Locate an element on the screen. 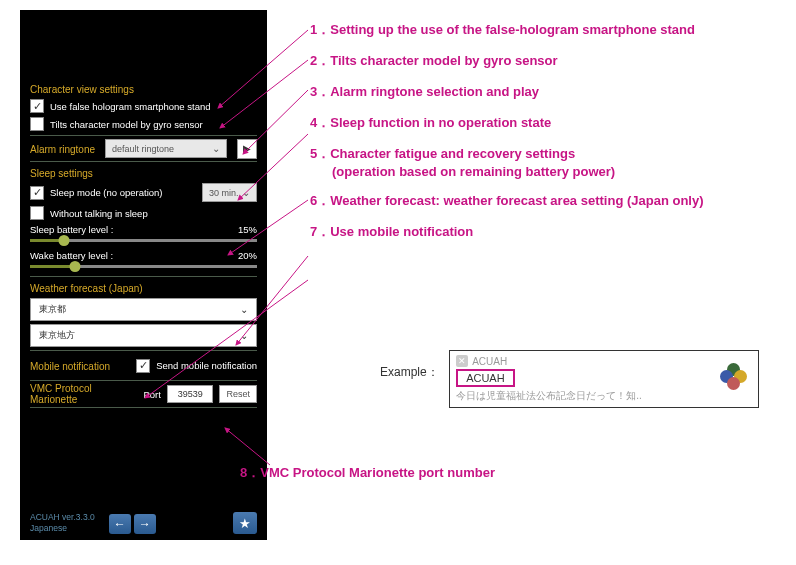 The width and height of the screenshot is (796, 565). example-block: Example： ✕ ACUAH ACUAH 今日は児童福祉法公布記念日だって！… is located at coordinates (575, 379).